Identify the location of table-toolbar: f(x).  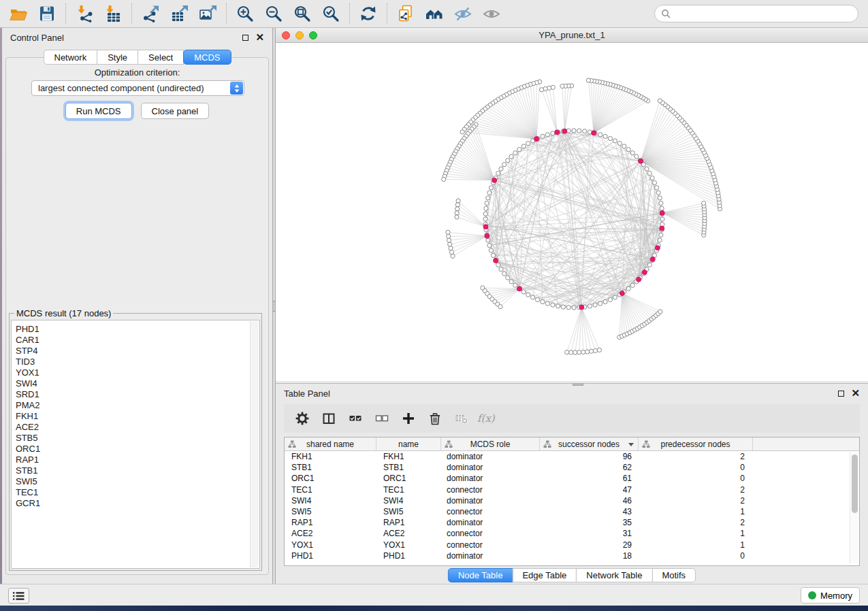
(572, 418).